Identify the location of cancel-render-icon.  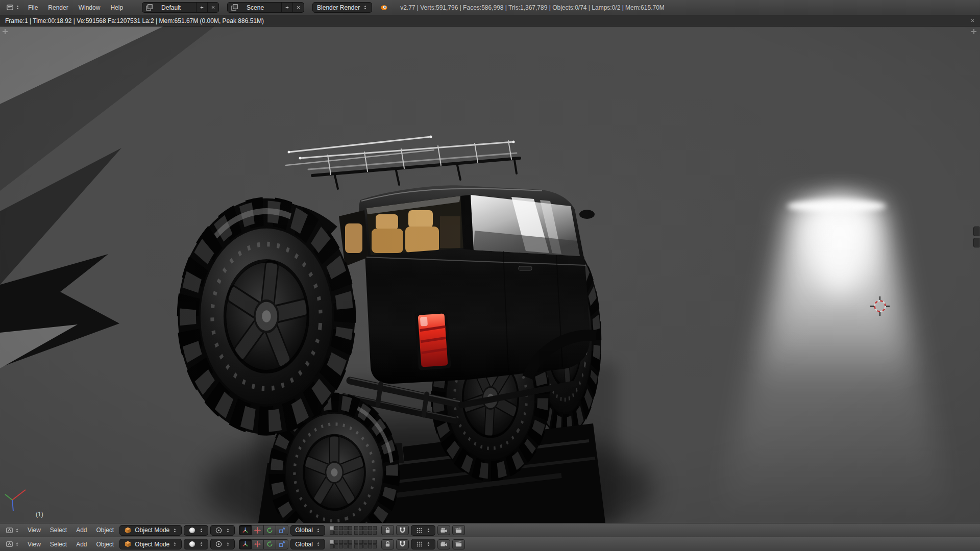
(973, 20).